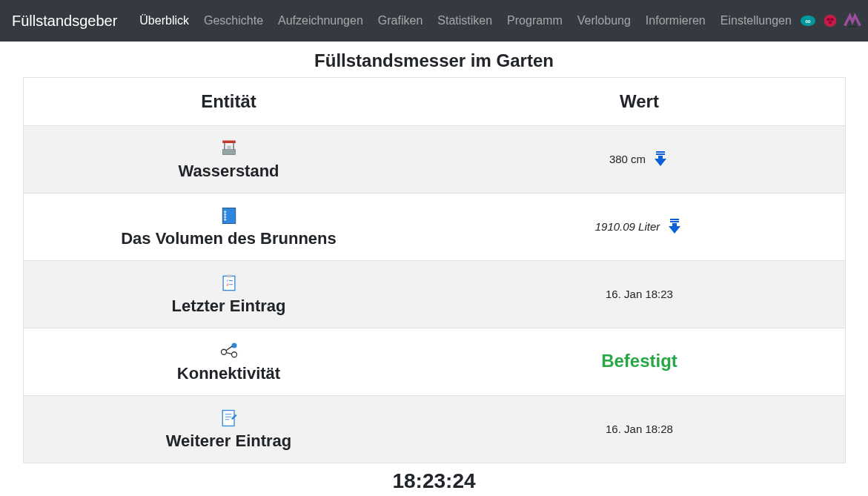 The image size is (868, 496). Describe the element at coordinates (72, 21) in the screenshot. I see `brand: Füllstandsgeber` at that location.